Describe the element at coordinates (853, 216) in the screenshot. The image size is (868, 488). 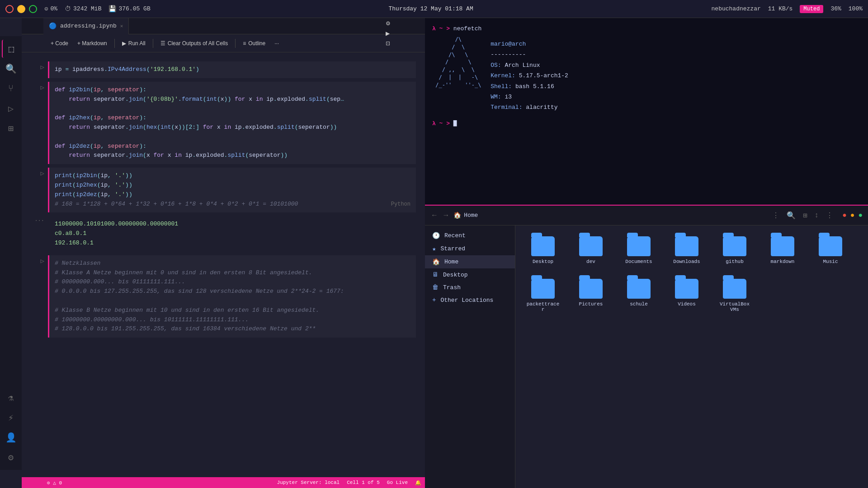
I see `fm-minimize-button: ●` at that location.